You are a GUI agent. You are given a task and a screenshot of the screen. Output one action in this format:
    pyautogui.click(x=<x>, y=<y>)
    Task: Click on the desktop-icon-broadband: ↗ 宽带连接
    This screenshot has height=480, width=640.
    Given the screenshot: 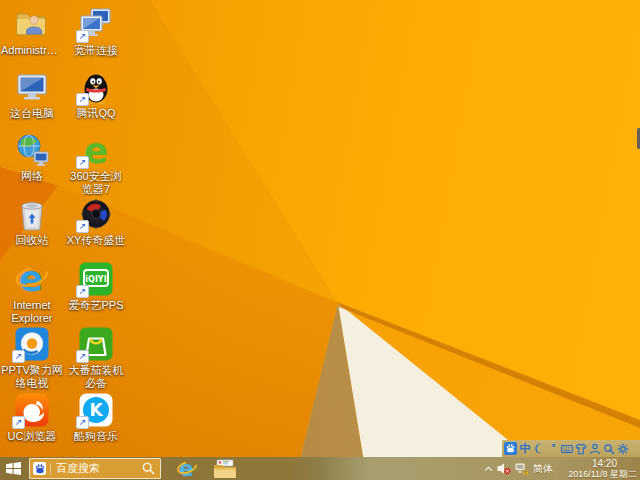 What is the action you would take?
    pyautogui.click(x=96, y=32)
    